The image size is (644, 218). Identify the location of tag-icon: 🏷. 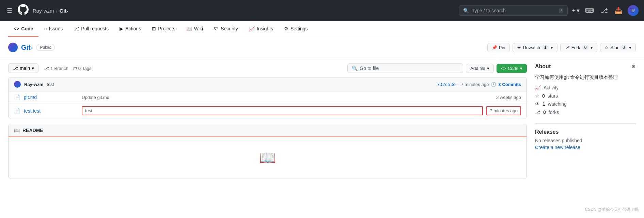
(75, 68).